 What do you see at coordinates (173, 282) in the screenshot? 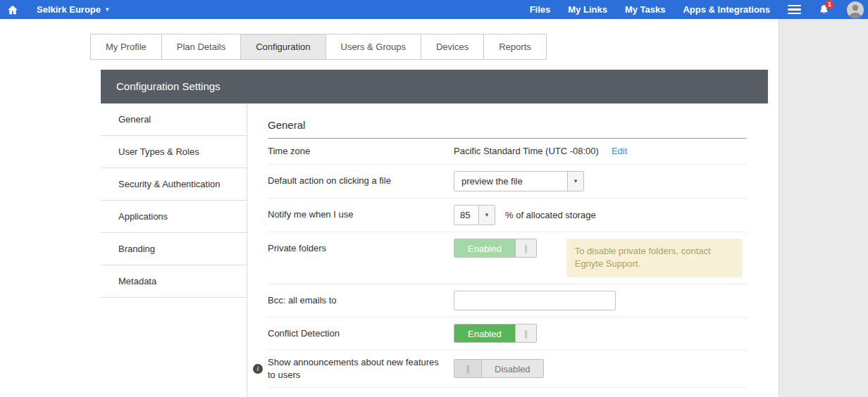
I see `sidebar-item-metadata: Metadata` at bounding box center [173, 282].